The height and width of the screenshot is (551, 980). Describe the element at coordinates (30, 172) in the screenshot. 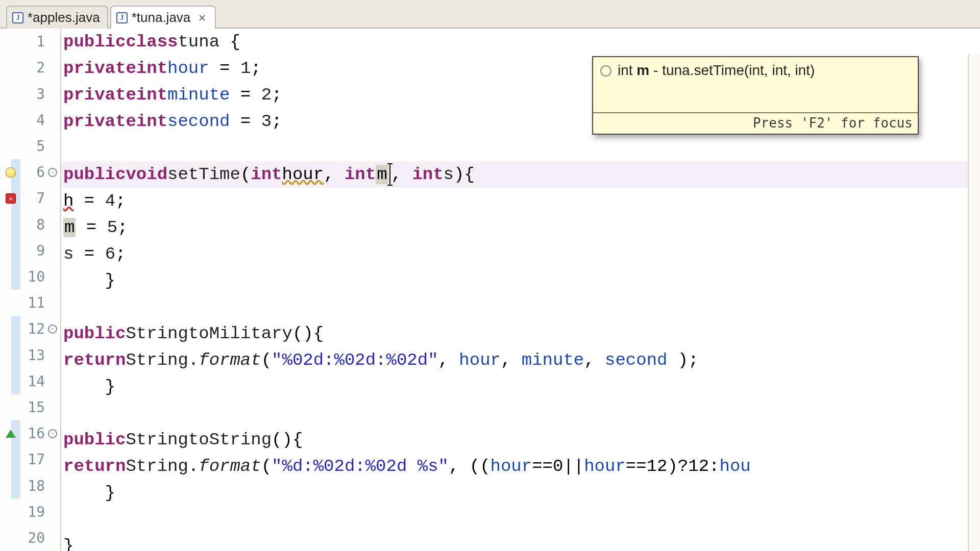

I see `gutter-line: 6` at that location.